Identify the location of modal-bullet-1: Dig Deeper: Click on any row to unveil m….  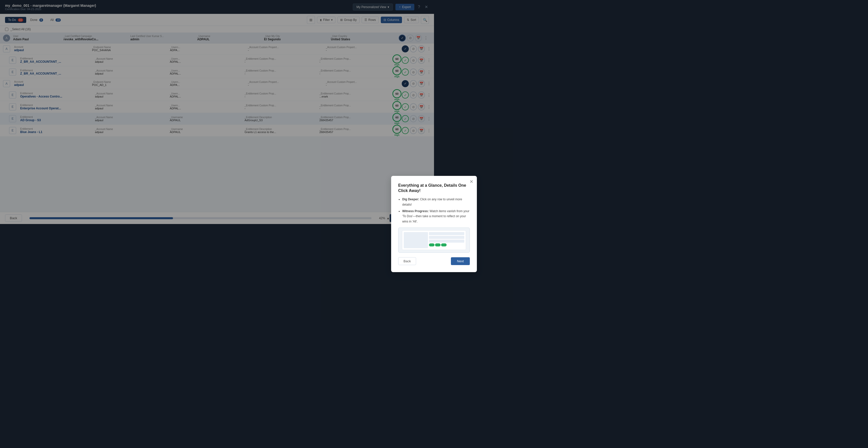
(418, 202).